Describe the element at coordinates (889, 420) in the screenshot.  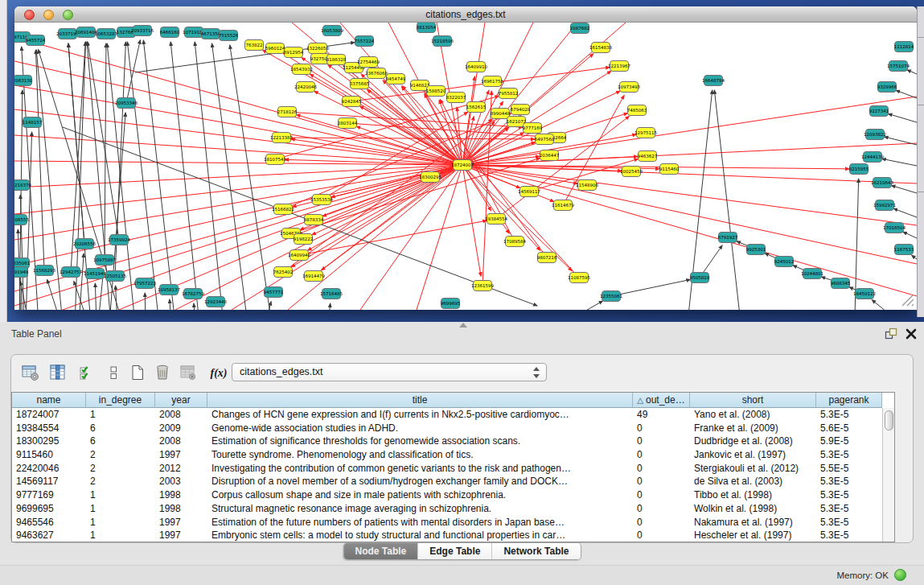
I see `scrollbar-thumb` at that location.